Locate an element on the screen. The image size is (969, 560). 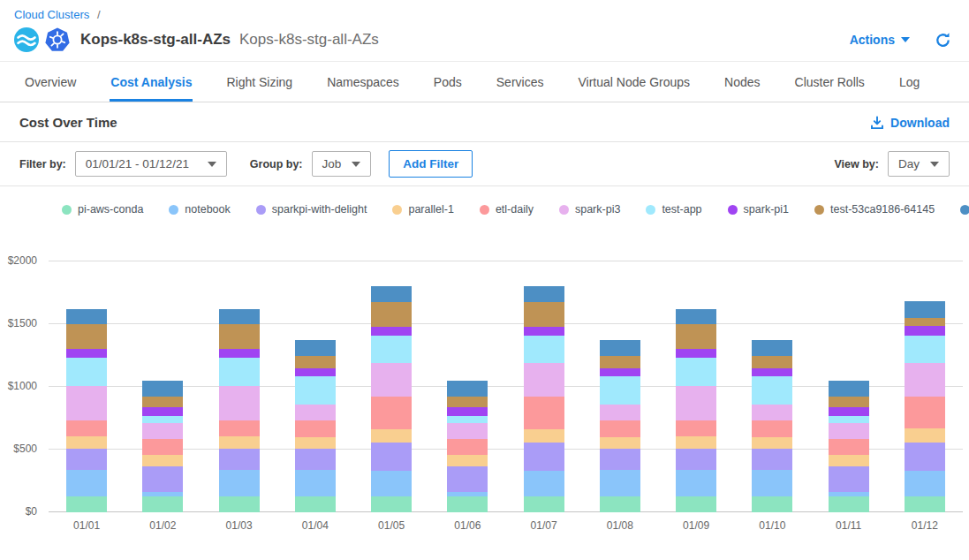
tab-cluster-rolls: Cluster Rolls is located at coordinates (830, 81).